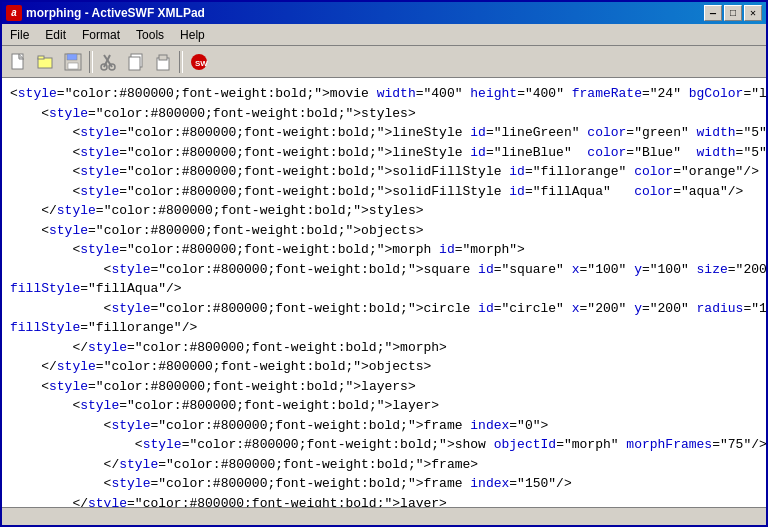 The image size is (768, 527). What do you see at coordinates (753, 13) in the screenshot?
I see `close-button: ✕` at bounding box center [753, 13].